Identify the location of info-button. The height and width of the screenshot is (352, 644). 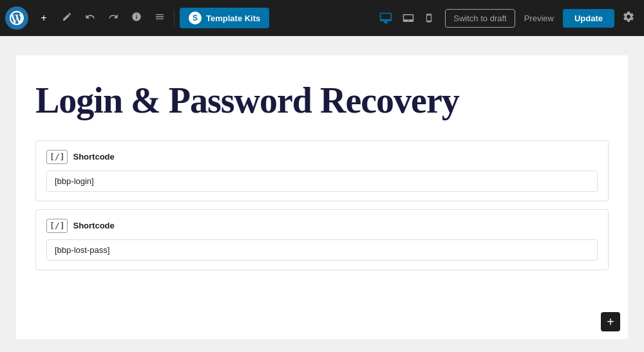
(137, 18).